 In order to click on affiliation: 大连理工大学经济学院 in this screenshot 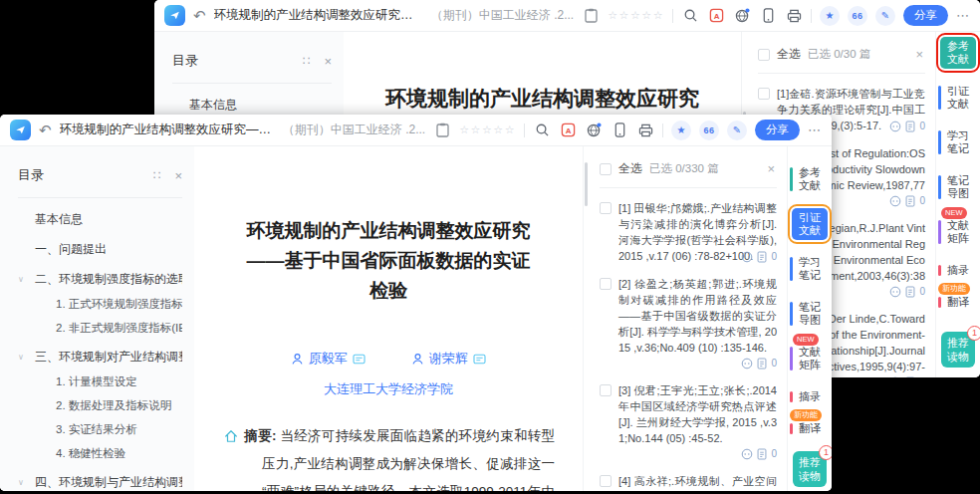, I will do `click(388, 389)`.